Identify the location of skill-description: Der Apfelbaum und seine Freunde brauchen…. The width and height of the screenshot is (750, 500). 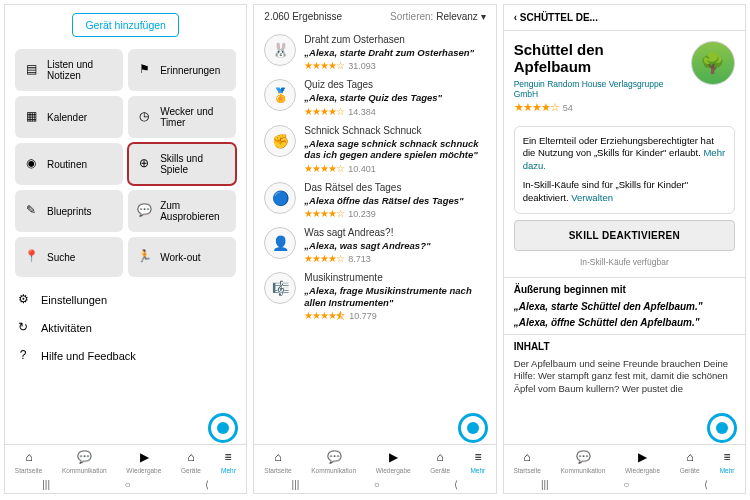
(624, 377).